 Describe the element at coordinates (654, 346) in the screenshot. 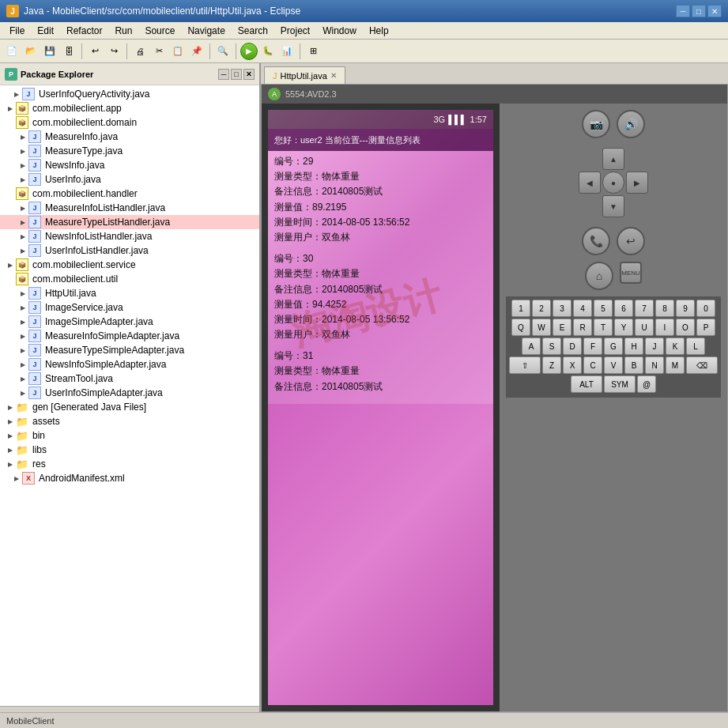

I see `key-j: J` at that location.